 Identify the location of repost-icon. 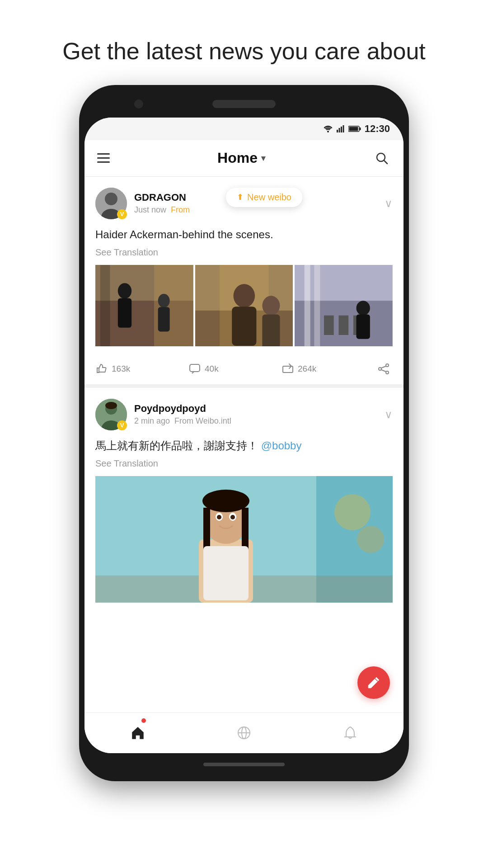
(288, 369).